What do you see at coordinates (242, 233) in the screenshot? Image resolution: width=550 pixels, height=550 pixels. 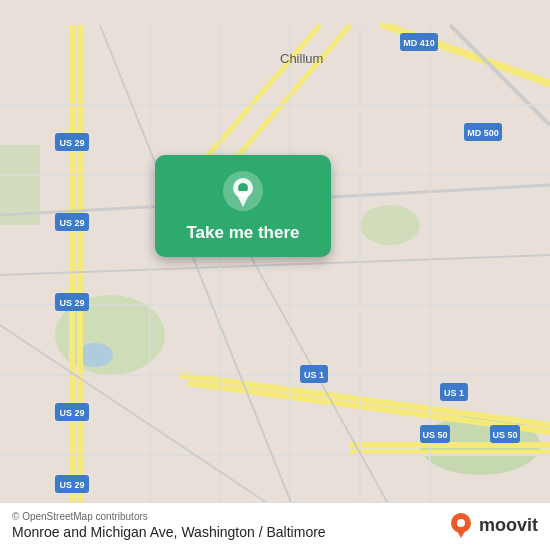 I see `take-me-there-button: Take me there` at bounding box center [242, 233].